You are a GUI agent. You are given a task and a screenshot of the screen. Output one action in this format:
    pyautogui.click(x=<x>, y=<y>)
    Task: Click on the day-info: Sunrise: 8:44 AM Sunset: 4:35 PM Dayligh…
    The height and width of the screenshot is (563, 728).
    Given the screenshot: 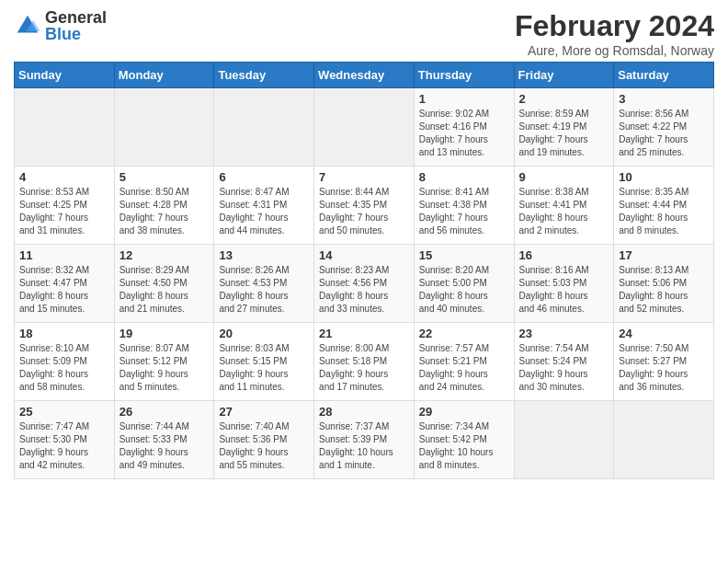 What is the action you would take?
    pyautogui.click(x=364, y=212)
    